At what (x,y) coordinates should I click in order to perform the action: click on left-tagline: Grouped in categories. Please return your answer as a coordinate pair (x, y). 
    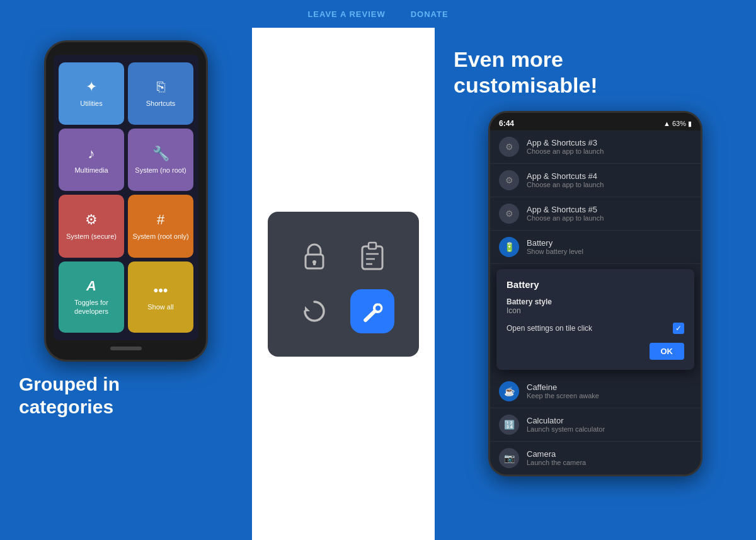
    Looking at the image, I should click on (66, 396).